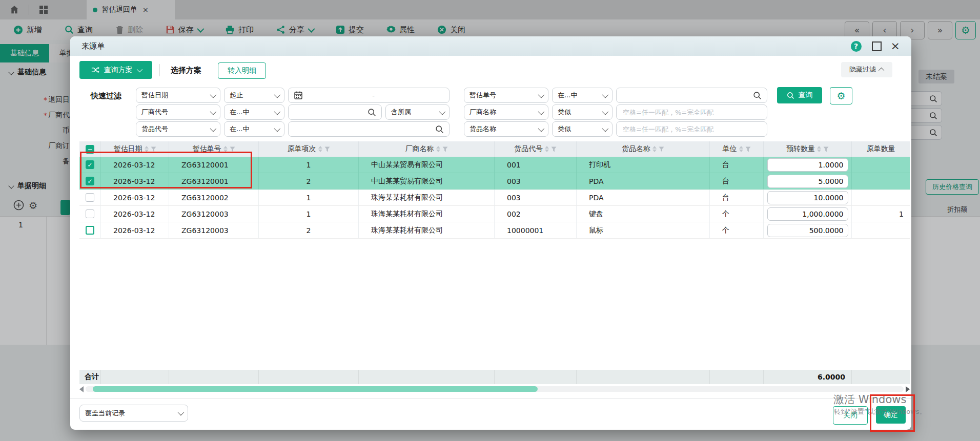  I want to click on filter-field-select: 暂估单号, so click(506, 95).